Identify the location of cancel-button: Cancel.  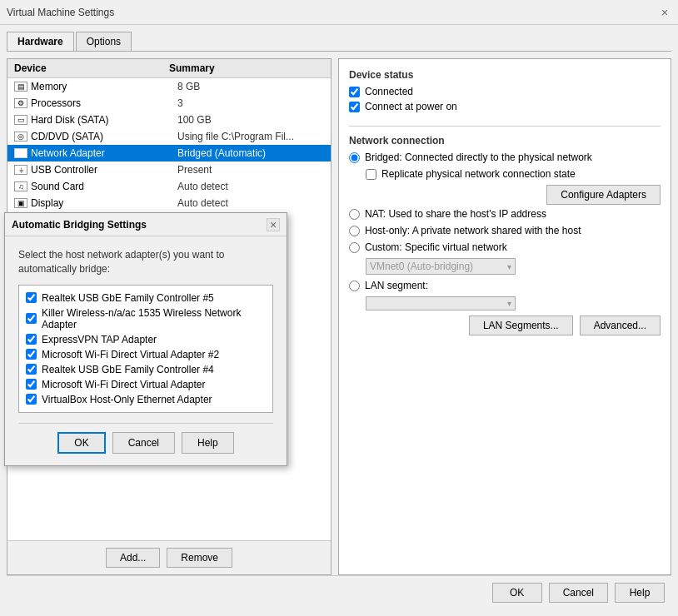
(578, 593).